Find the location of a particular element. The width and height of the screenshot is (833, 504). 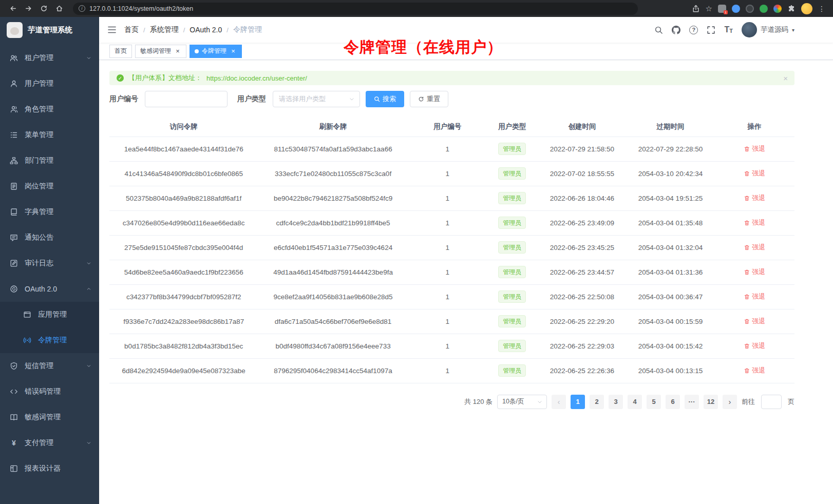

app-logo: 芋道管理系统 is located at coordinates (49, 30).